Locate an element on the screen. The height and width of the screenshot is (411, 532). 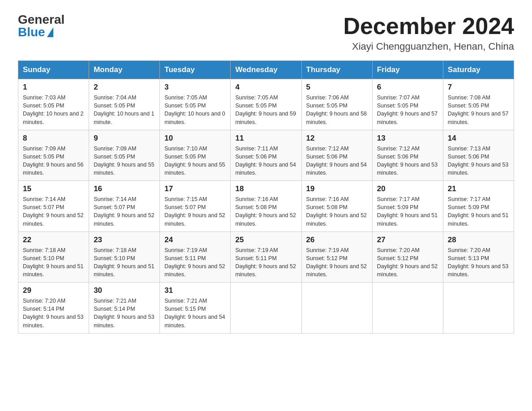
day-info: Sunrise: 7:19 AMSunset: 5:11 PMDaylight:… is located at coordinates (195, 262).